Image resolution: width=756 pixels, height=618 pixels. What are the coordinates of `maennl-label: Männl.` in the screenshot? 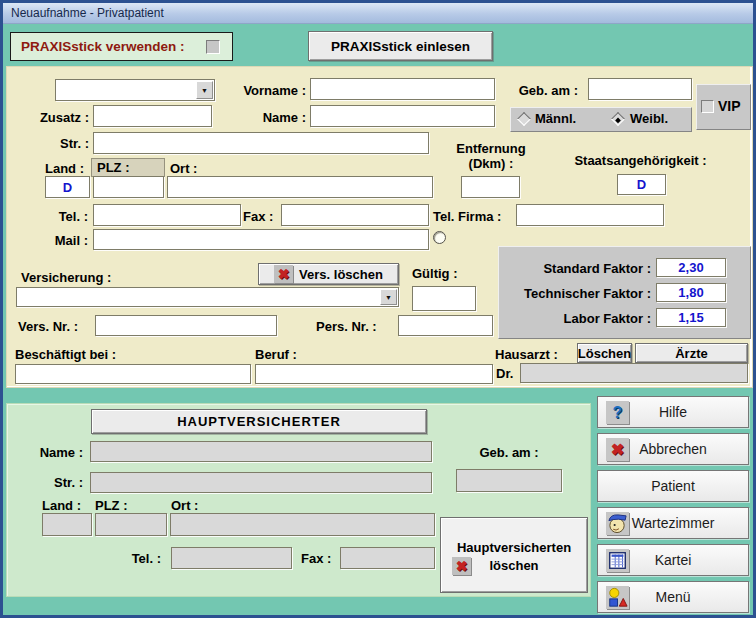 It's located at (556, 118).